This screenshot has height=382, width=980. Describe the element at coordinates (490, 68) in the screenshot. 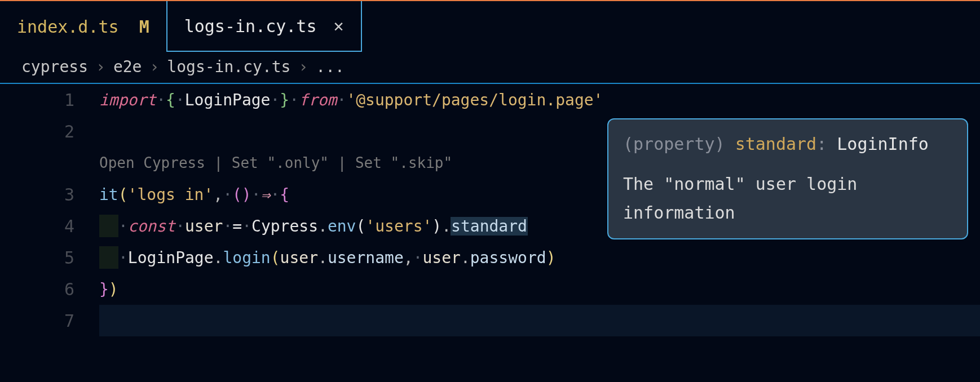

I see `breadcrumb: cypress › e2e › logs-in.cy.ts › ...` at that location.